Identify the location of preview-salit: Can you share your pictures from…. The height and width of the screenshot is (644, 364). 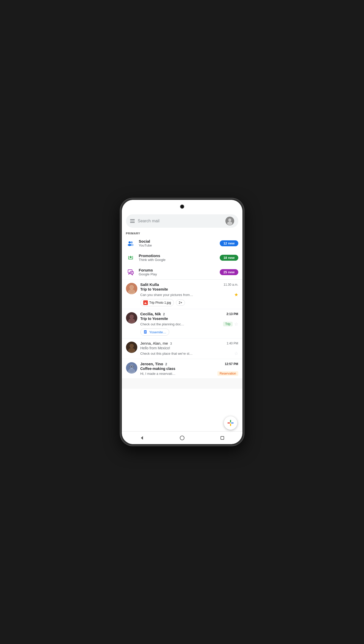
(187, 295).